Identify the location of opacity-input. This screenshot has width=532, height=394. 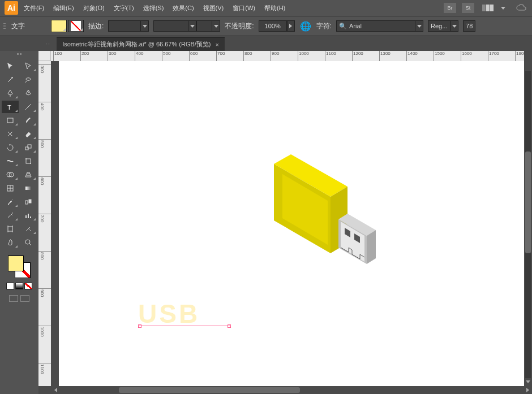
(273, 26).